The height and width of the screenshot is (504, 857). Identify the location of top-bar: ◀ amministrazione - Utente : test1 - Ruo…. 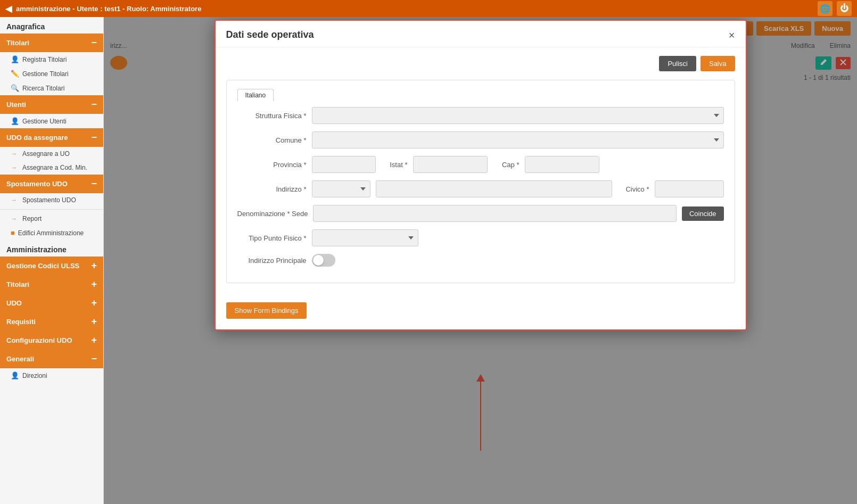
(428, 9).